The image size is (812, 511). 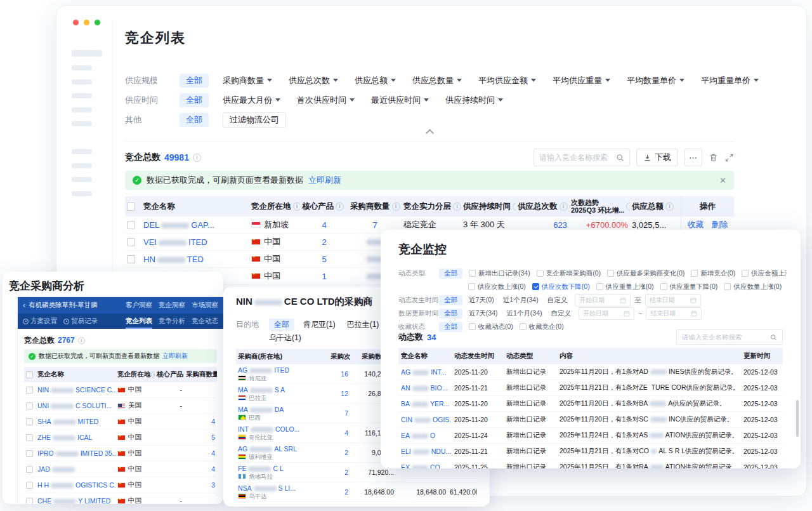 What do you see at coordinates (693, 157) in the screenshot?
I see `more-actions-button: ⋯` at bounding box center [693, 157].